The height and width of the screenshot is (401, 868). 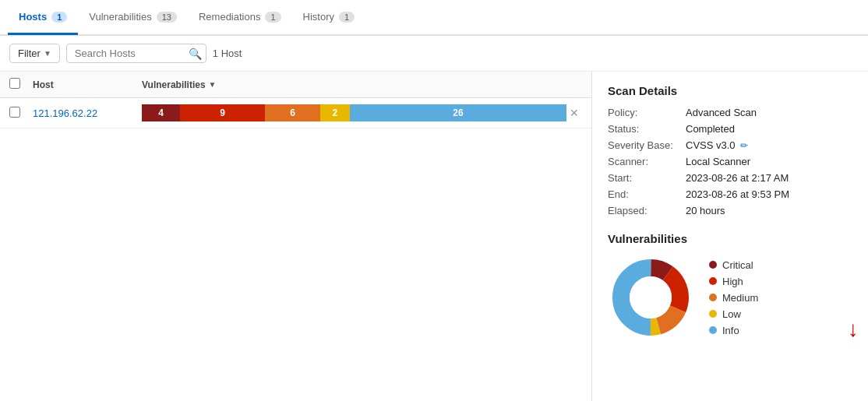 What do you see at coordinates (21, 84) in the screenshot?
I see `header-checkbox-wrap` at bounding box center [21, 84].